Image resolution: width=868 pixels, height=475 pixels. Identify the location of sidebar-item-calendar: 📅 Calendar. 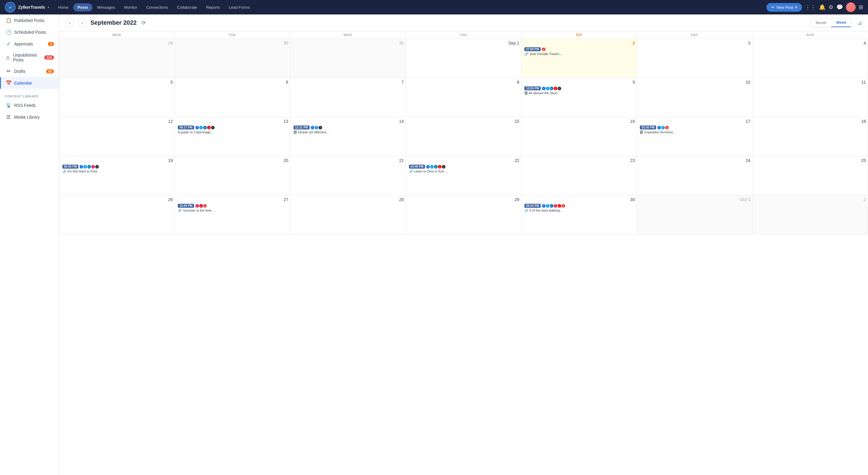
(29, 83).